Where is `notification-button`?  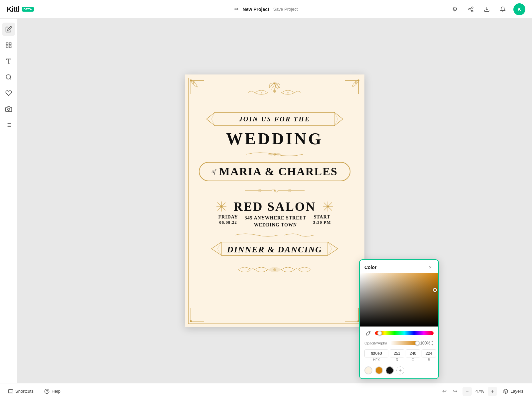
notification-button is located at coordinates (503, 9).